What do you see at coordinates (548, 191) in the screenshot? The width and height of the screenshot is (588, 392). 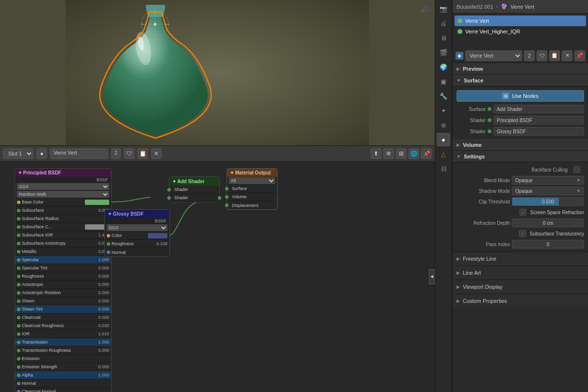 I see `shadow-mode-value: Opaque ▼` at bounding box center [548, 191].